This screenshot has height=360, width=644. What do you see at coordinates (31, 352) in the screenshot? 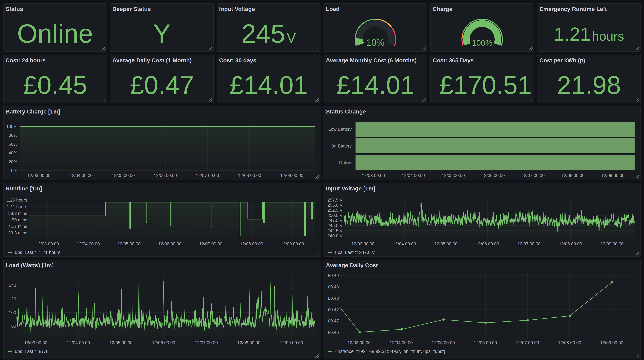
I see `svg-text: ups Last *: 87.1` at bounding box center [31, 352].